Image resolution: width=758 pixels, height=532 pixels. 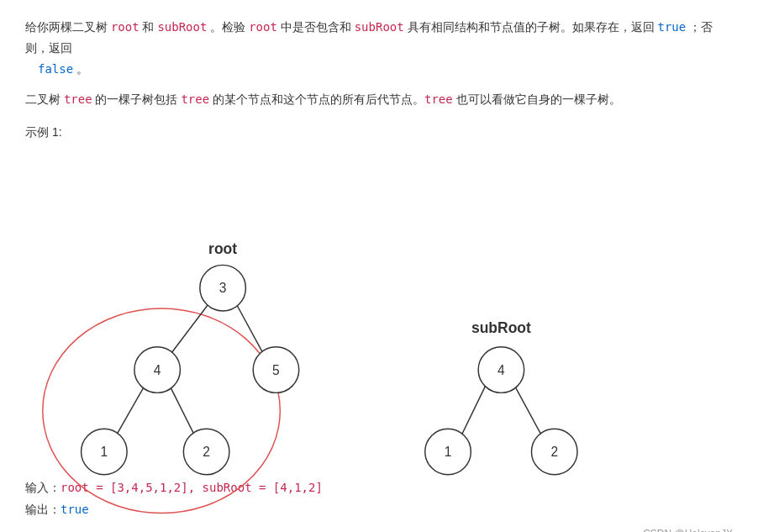 What do you see at coordinates (671, 27) in the screenshot?
I see `desc-true: true` at bounding box center [671, 27].